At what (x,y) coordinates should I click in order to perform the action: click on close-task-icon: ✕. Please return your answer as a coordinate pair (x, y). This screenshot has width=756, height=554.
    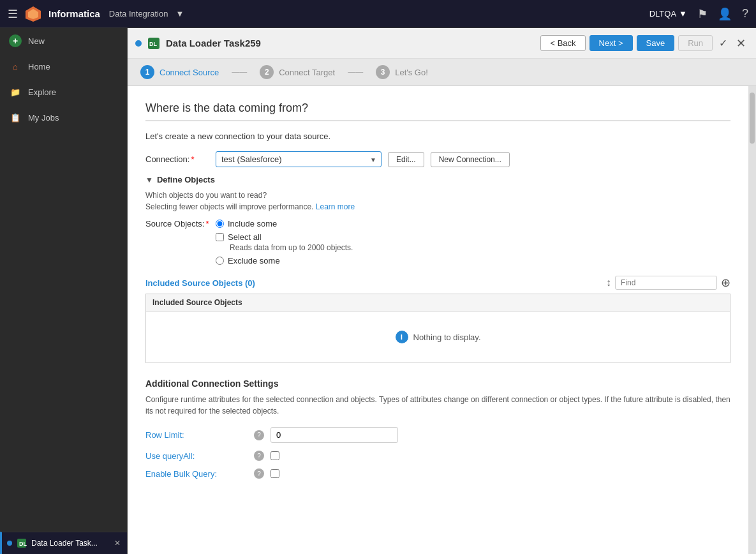
    Looking at the image, I should click on (741, 43).